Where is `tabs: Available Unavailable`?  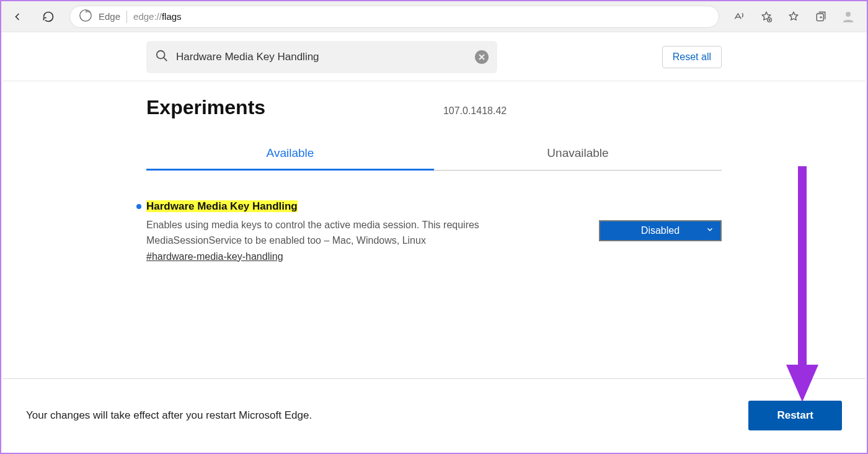 tabs: Available Unavailable is located at coordinates (434, 154).